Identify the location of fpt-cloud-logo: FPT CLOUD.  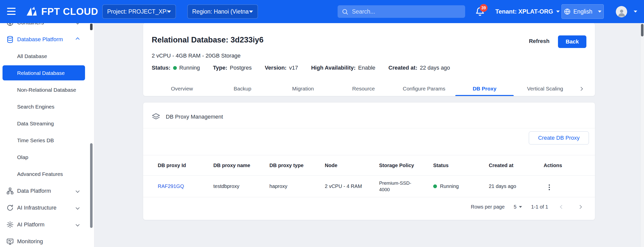
(62, 12).